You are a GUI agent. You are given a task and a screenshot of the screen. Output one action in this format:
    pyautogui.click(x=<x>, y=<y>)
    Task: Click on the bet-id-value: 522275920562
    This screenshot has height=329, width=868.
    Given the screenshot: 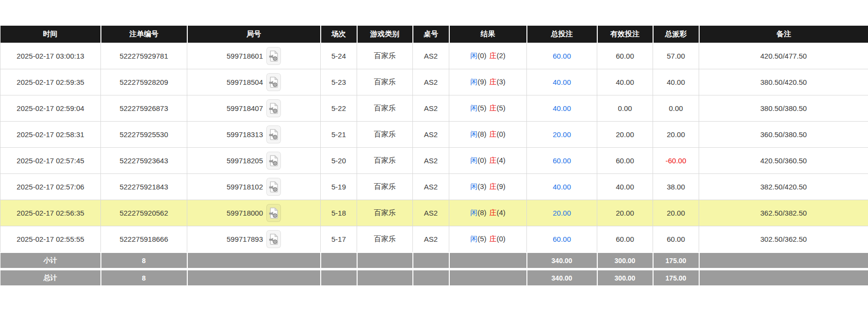 What is the action you would take?
    pyautogui.click(x=144, y=213)
    